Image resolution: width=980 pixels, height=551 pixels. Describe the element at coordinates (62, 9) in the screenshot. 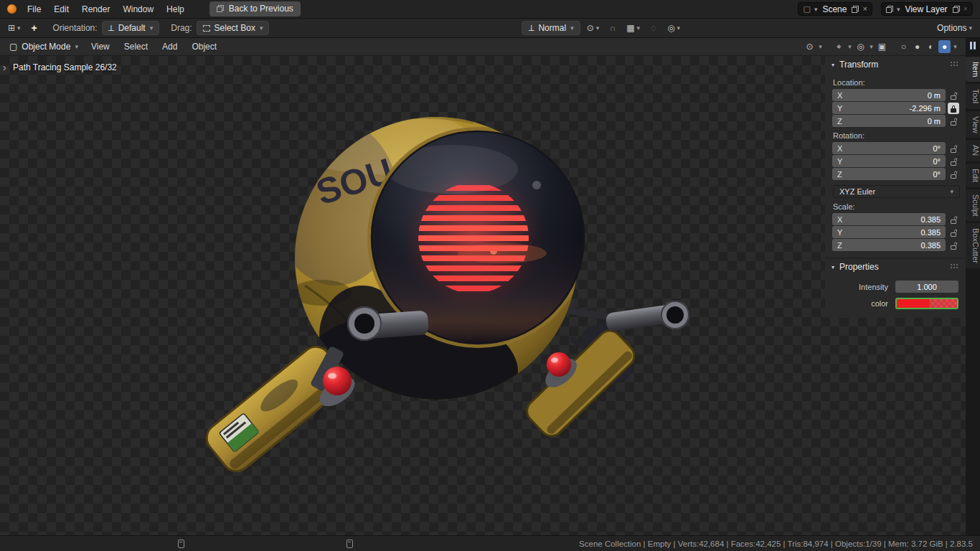

I see `menu-edit: Edit` at that location.